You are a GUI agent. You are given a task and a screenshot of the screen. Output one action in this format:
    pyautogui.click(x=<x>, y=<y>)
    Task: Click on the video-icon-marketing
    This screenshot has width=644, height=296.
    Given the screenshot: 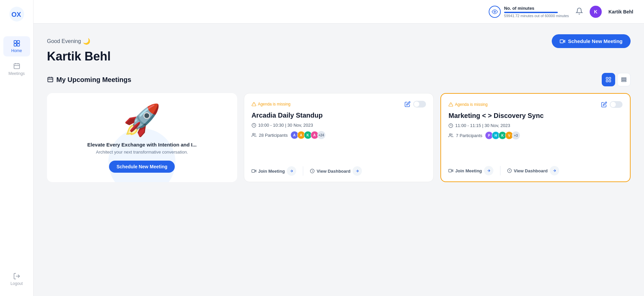 What is the action you would take?
    pyautogui.click(x=451, y=171)
    